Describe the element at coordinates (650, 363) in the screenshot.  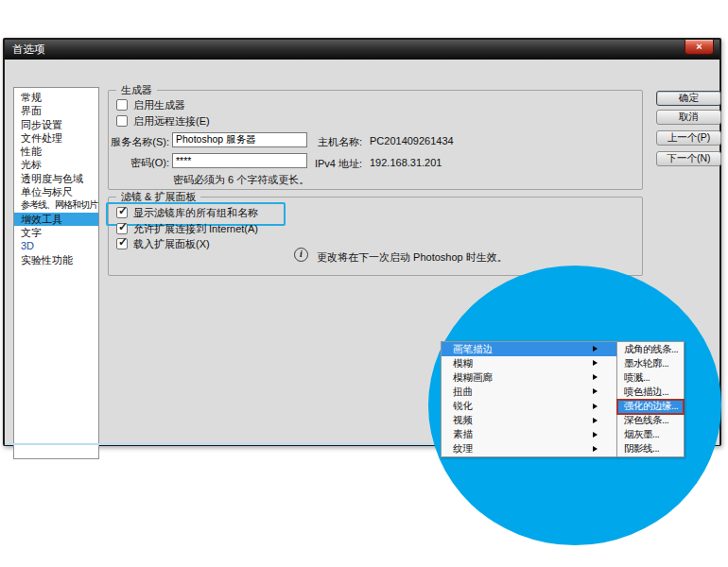
I see `submenu-item-ink-outlines: 墨水轮廓...` at that location.